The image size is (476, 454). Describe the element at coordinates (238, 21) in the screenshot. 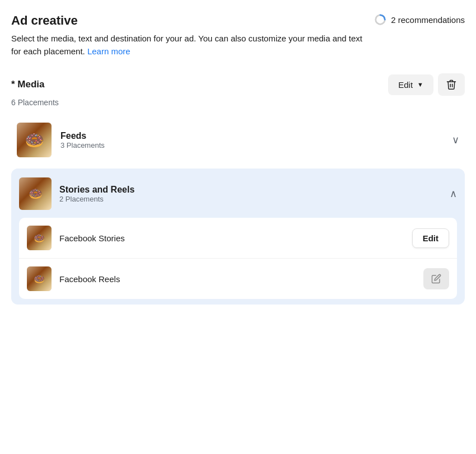

I see `ad-creative-header: Ad creative 2 recommendations` at that location.